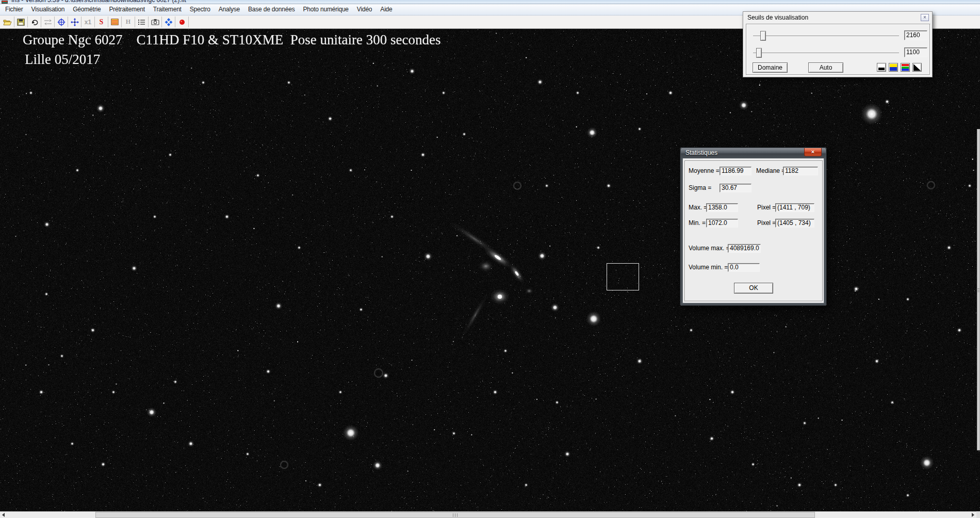 This screenshot has height=518, width=980. I want to click on sigma-field: 30.67, so click(736, 188).